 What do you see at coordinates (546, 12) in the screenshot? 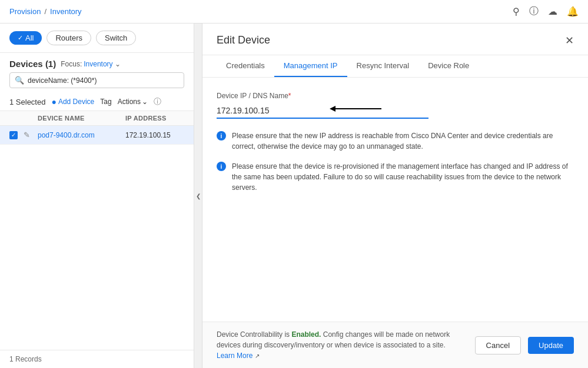
I see `nav-icons: ⚲ ⓘ ☁ 🔔` at bounding box center [546, 12].